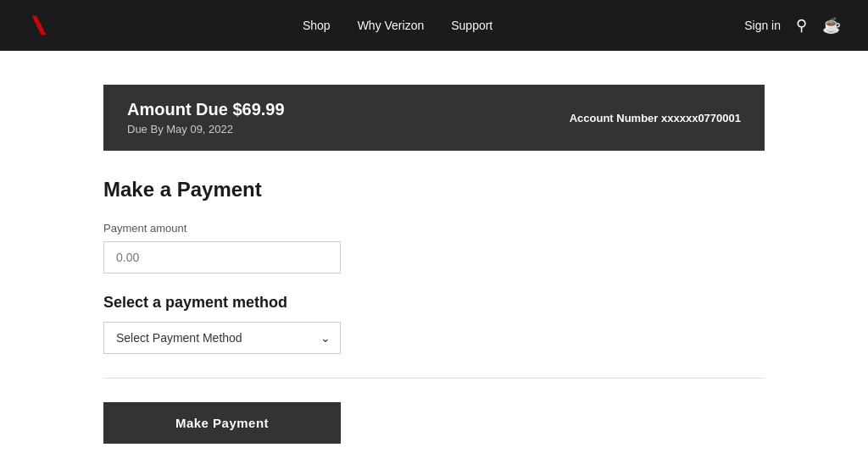 This screenshot has height=453, width=868. Describe the element at coordinates (655, 119) in the screenshot. I see `account-number: Account Number xxxxxx0770001` at that location.